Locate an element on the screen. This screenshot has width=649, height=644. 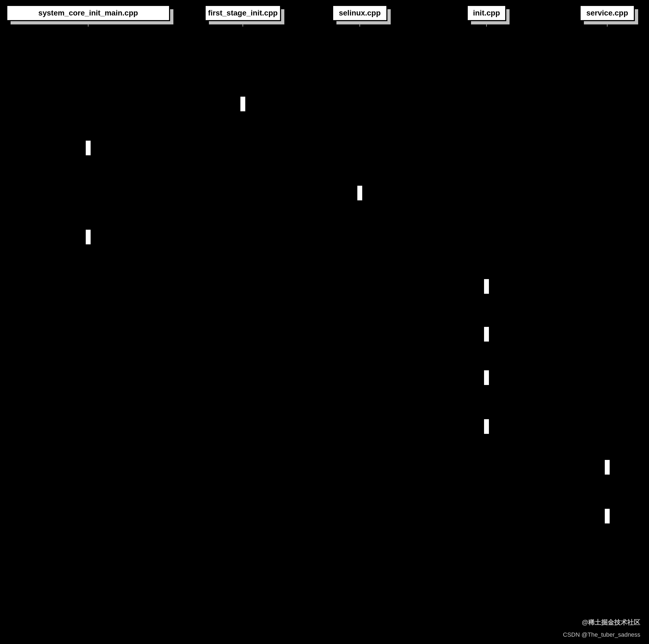
watermark-line-1: @稀土掘金技术社区 is located at coordinates (611, 622).